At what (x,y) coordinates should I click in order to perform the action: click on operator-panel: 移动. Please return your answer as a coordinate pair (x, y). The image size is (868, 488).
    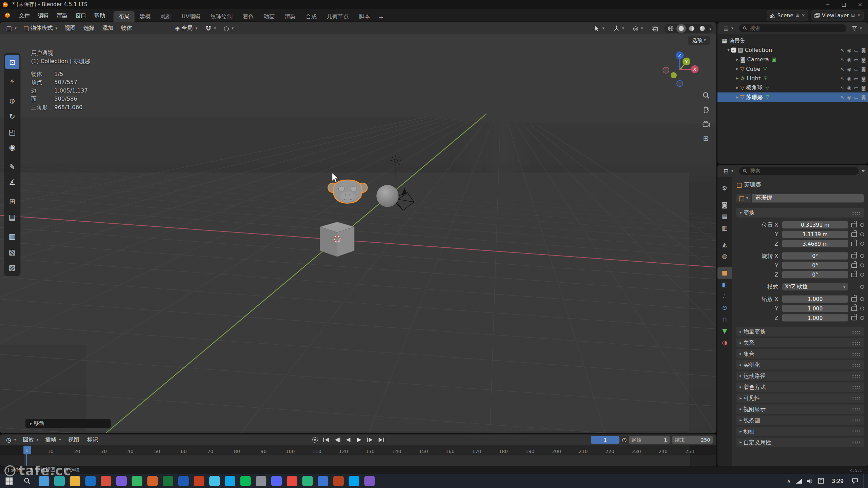
    Looking at the image, I should click on (68, 424).